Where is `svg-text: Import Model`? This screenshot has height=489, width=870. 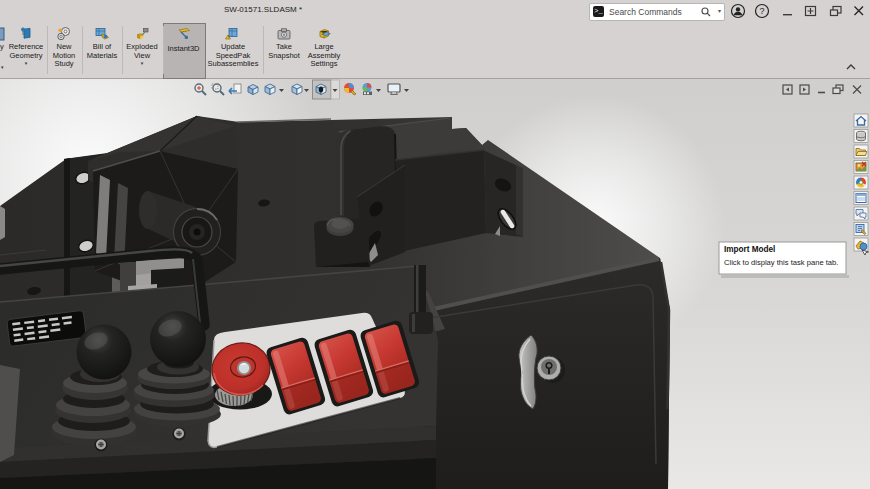 svg-text: Import Model is located at coordinates (750, 250).